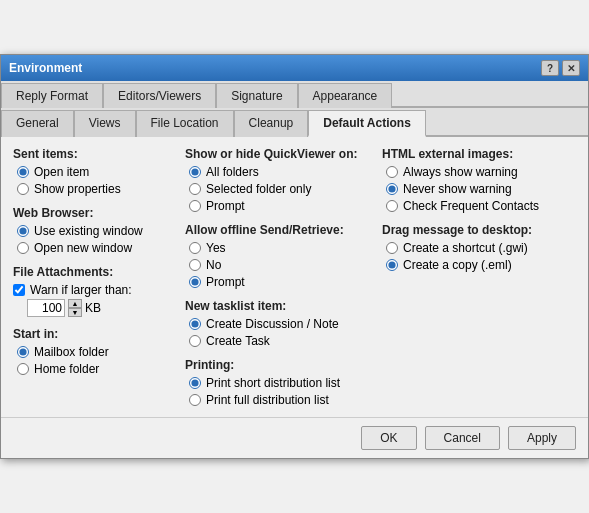  Describe the element at coordinates (226, 206) in the screenshot. I see `qv-prompt-label: Prompt` at that location.